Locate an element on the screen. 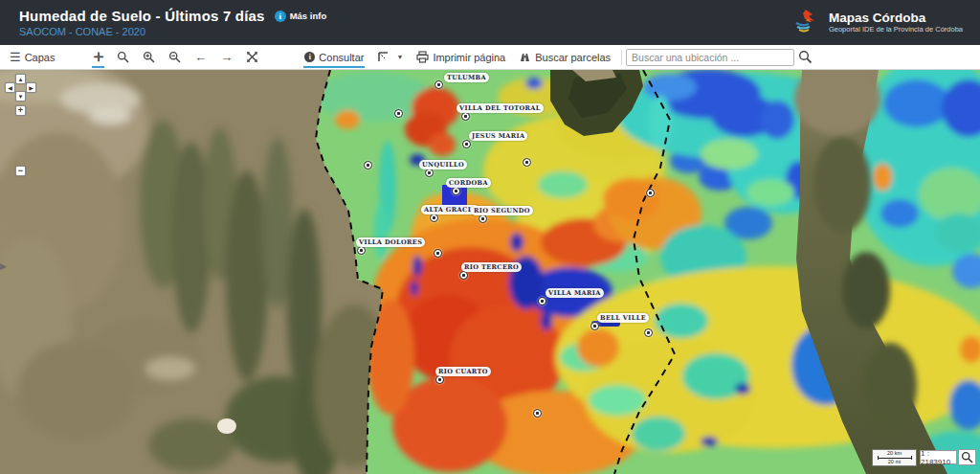 This screenshot has width=980, height=474. more-info-label: Más info is located at coordinates (308, 15).